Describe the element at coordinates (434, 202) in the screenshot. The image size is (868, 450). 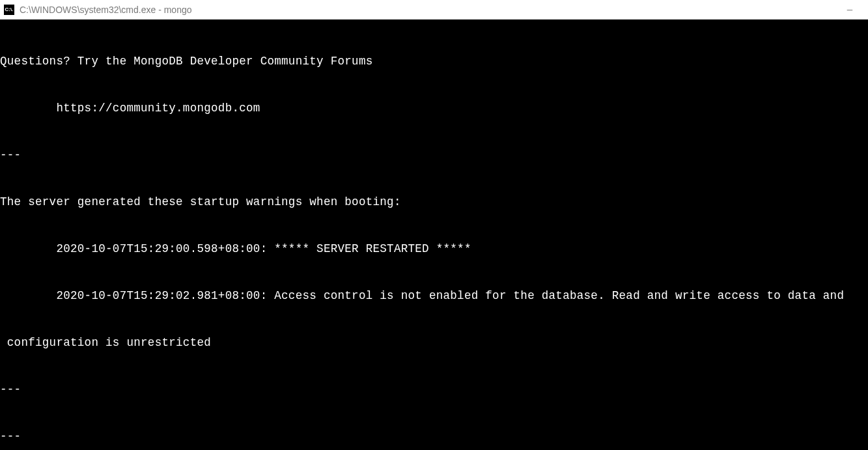
I see `terminal-line: The server generated these startup warni…` at that location.